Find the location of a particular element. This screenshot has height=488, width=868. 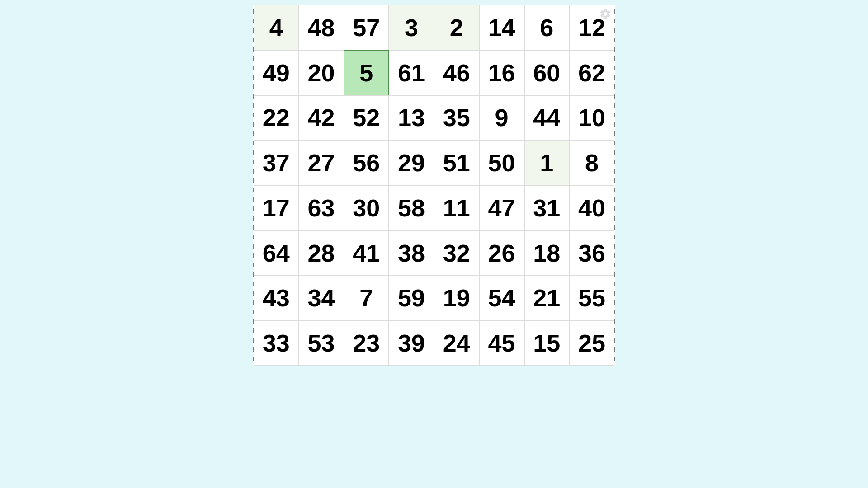

cell-34: 34 is located at coordinates (321, 298).